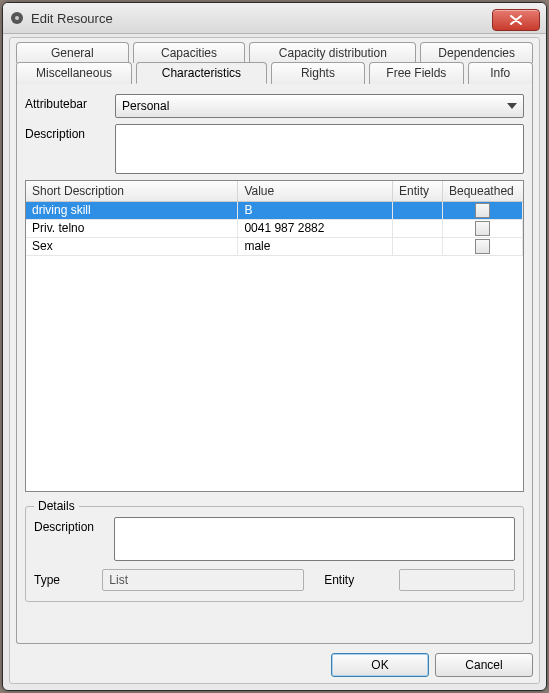  I want to click on cell-value: 0041 987 2882, so click(316, 228).